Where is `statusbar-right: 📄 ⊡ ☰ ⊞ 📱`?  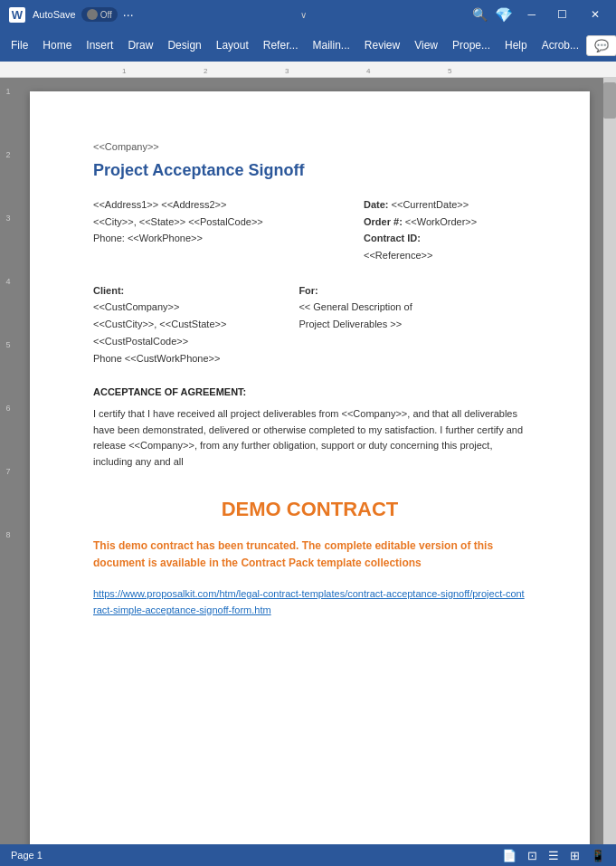 statusbar-right: 📄 ⊡ ☰ ⊞ 📱 is located at coordinates (554, 856).